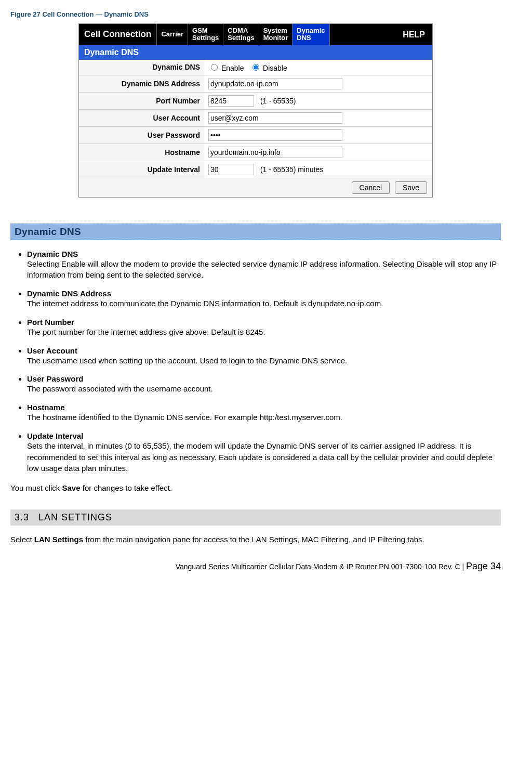 This screenshot has height=759, width=532. Describe the element at coordinates (292, 169) in the screenshot. I see `interval-hint: (1 - 65535) minutes` at that location.